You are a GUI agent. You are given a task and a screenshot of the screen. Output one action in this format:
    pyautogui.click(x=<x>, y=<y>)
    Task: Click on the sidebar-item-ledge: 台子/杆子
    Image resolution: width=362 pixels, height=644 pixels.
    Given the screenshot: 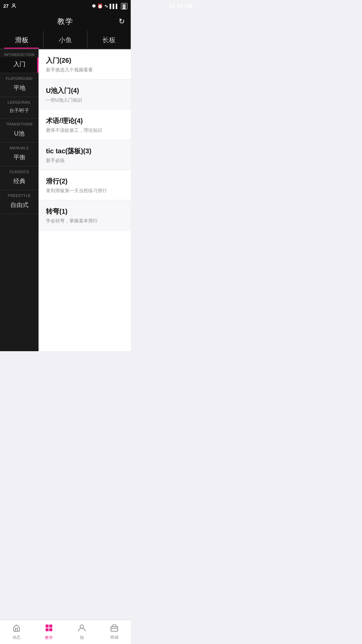 What is the action you would take?
    pyautogui.click(x=19, y=112)
    